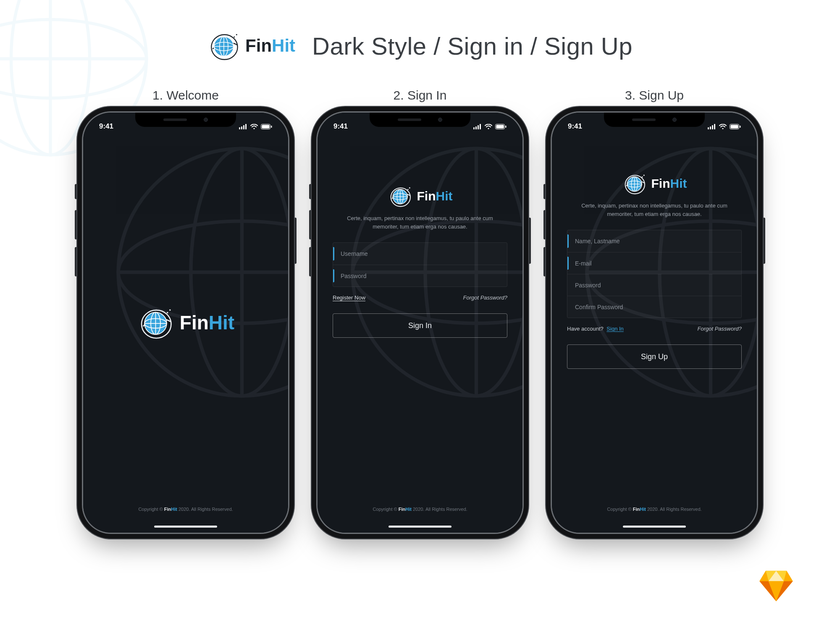  Describe the element at coordinates (615, 329) in the screenshot. I see `signin-link: Sign In` at that location.